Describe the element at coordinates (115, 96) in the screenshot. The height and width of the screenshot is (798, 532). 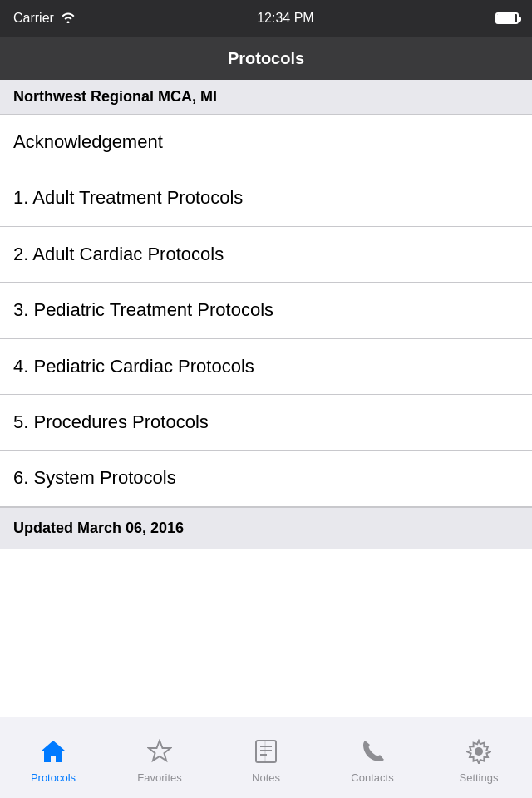
I see `section-header-text: Northwest Regional MCA, MI` at that location.